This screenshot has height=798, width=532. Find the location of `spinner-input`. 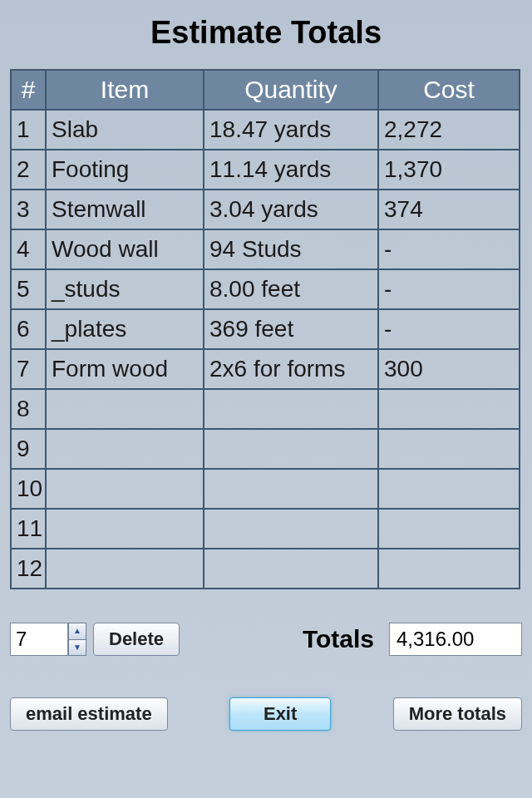

spinner-input is located at coordinates (39, 639).